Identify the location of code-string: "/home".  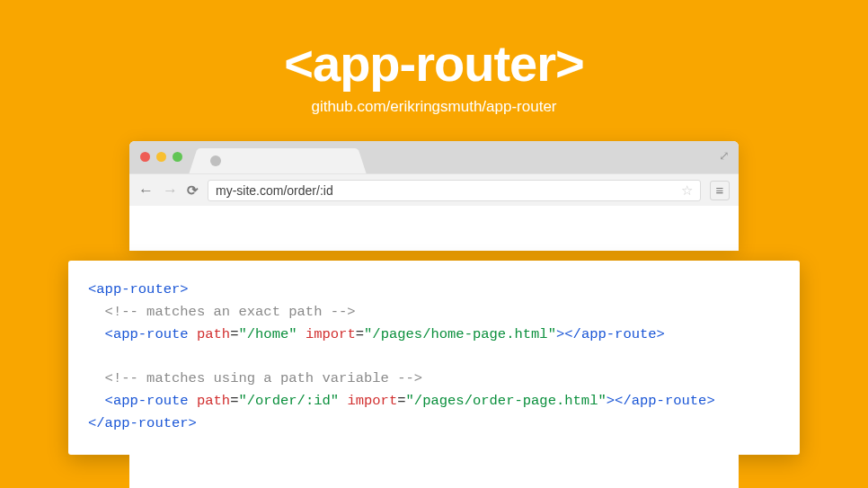
(268, 334).